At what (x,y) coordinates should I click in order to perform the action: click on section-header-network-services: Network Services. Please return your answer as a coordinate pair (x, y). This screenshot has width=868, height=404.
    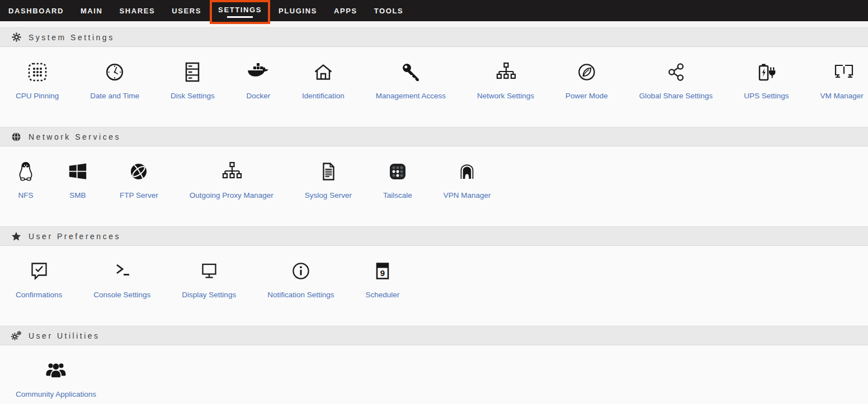
    Looking at the image, I should click on (434, 136).